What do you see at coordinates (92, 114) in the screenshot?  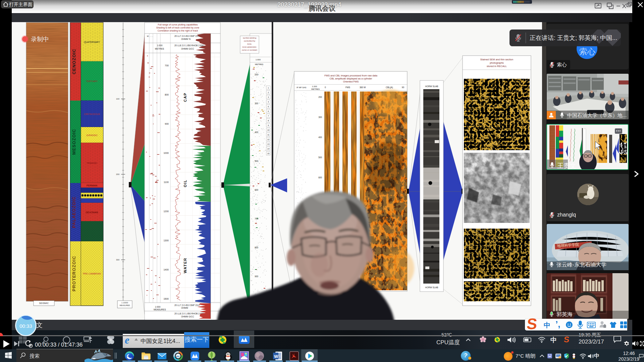 I see `svg-text: CRETACEOUS` at bounding box center [92, 114].